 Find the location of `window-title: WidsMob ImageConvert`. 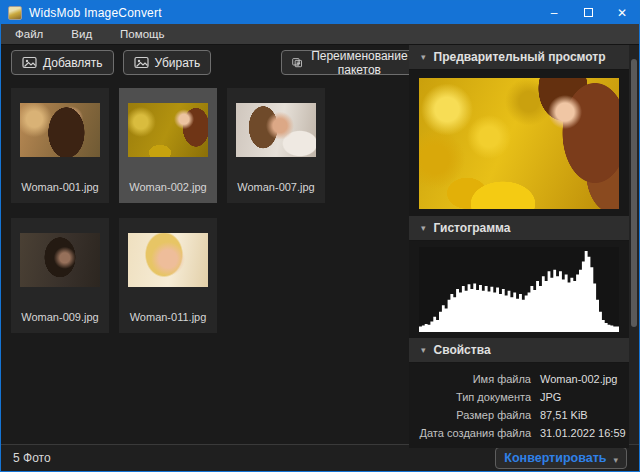

window-title: WidsMob ImageConvert is located at coordinates (96, 13).